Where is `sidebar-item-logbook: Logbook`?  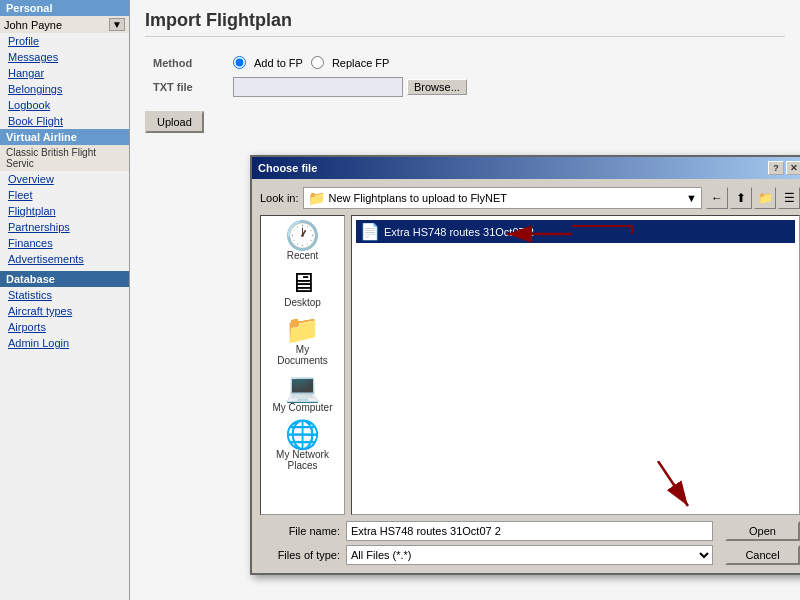
sidebar-item-logbook: Logbook is located at coordinates (64, 105).